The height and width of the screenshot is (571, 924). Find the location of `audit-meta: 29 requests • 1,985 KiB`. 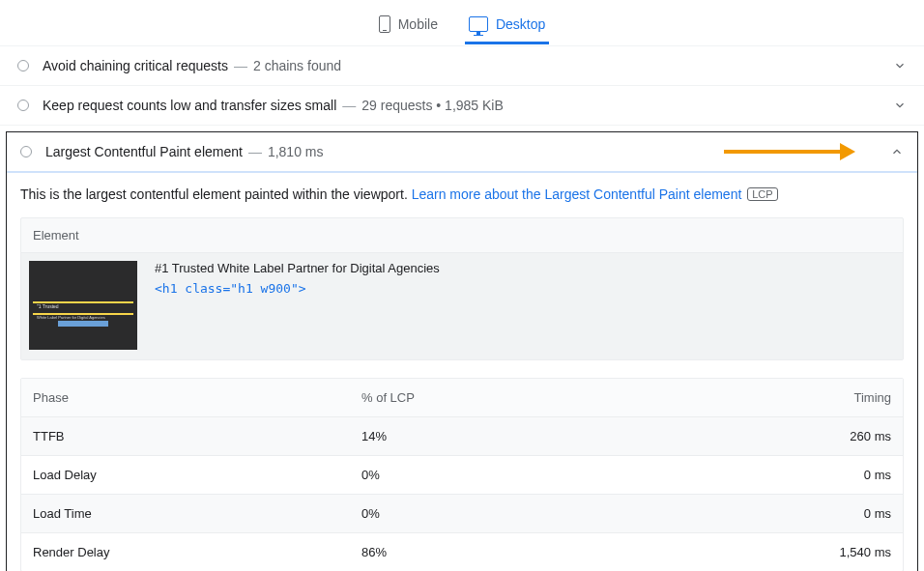

audit-meta: 29 requests • 1,985 KiB is located at coordinates (433, 105).